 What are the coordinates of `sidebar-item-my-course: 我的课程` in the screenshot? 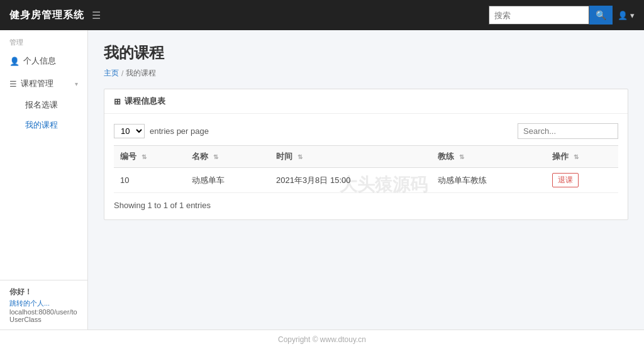 It's located at (53, 125).